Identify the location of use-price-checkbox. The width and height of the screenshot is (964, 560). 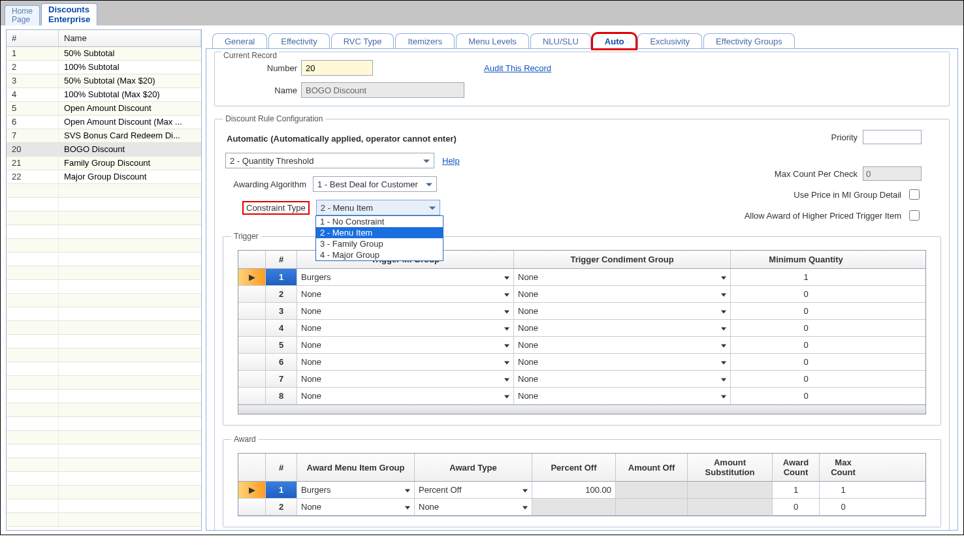
(914, 194).